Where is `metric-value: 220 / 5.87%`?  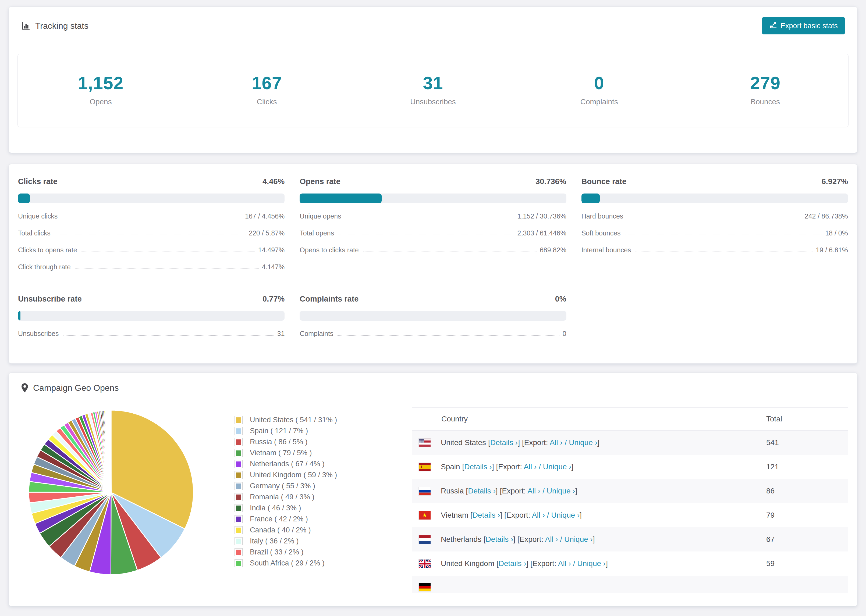
metric-value: 220 / 5.87% is located at coordinates (267, 233).